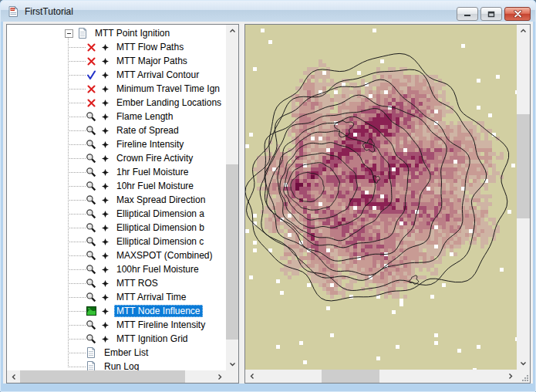 This screenshot has height=392, width=536. Describe the element at coordinates (491, 14) in the screenshot. I see `restore-button` at that location.